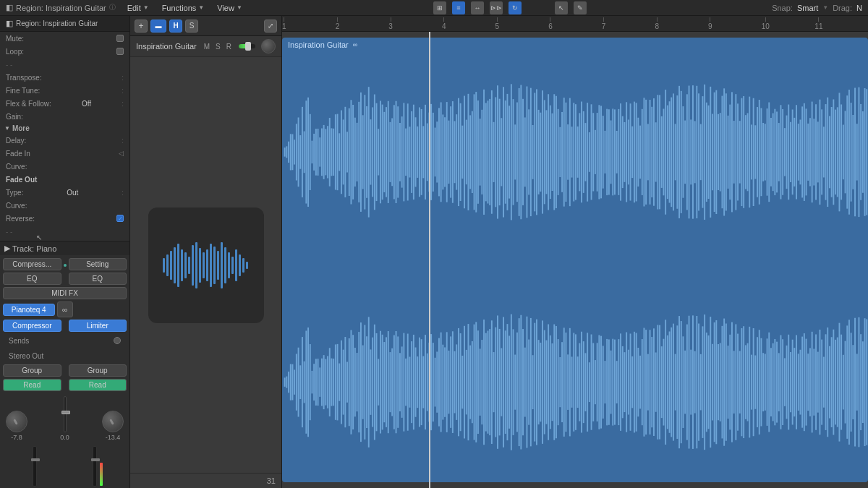 Image resolution: width=868 pixels, height=488 pixels. What do you see at coordinates (218, 46) in the screenshot?
I see `s-button: S` at bounding box center [218, 46].